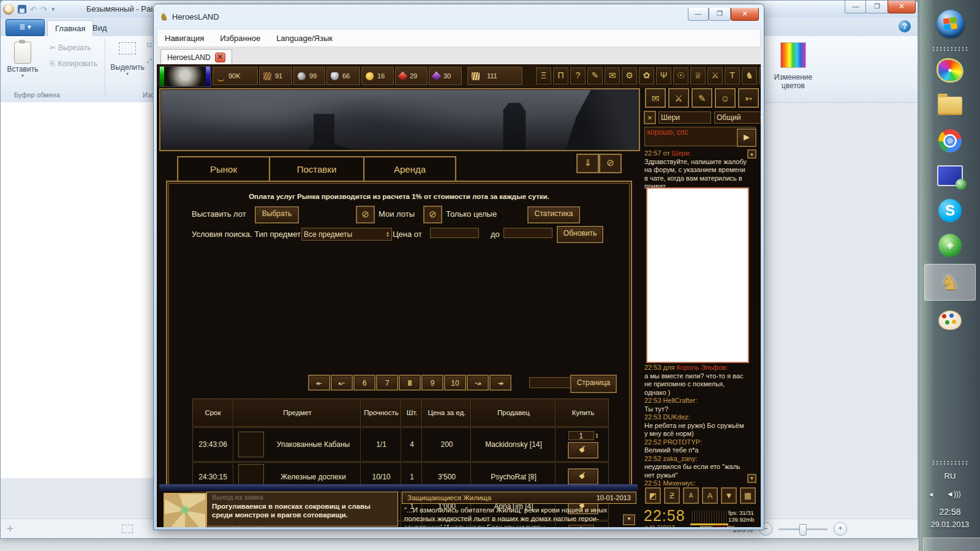  I want to click on resize-icon: ⤢, so click(149, 61).